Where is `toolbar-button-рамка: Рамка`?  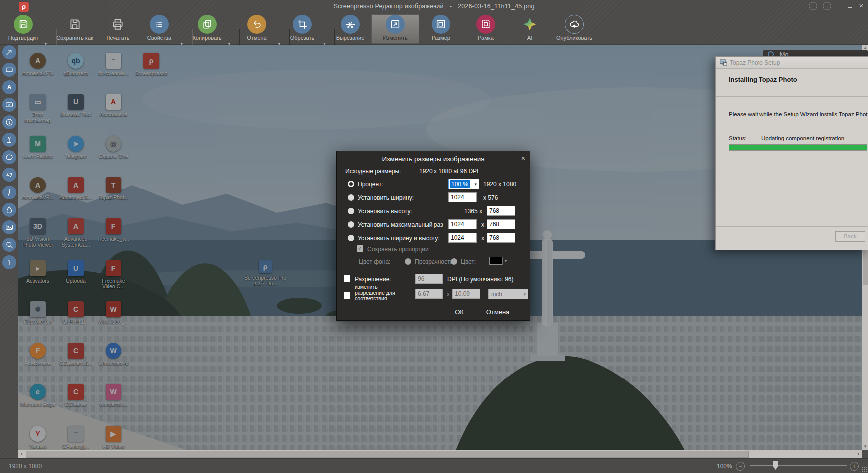 toolbar-button-рамка: Рамка is located at coordinates (486, 29).